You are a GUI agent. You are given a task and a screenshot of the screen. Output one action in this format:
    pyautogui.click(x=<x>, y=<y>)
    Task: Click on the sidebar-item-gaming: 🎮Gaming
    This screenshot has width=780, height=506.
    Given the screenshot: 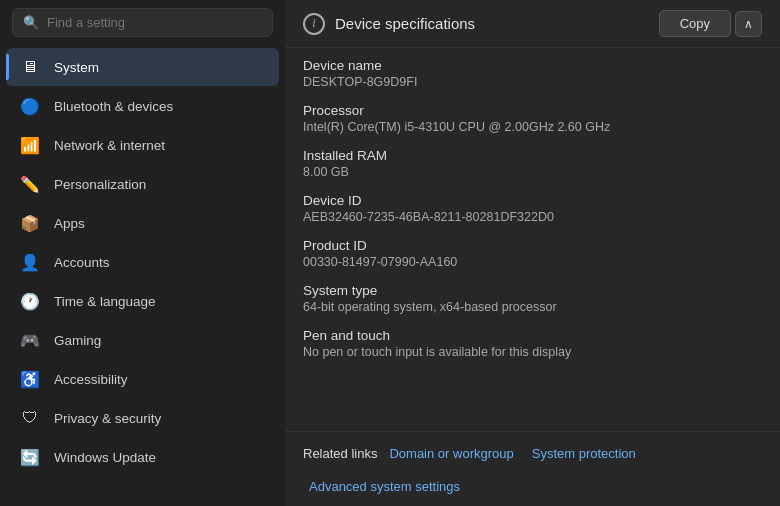 What is the action you would take?
    pyautogui.click(x=142, y=340)
    